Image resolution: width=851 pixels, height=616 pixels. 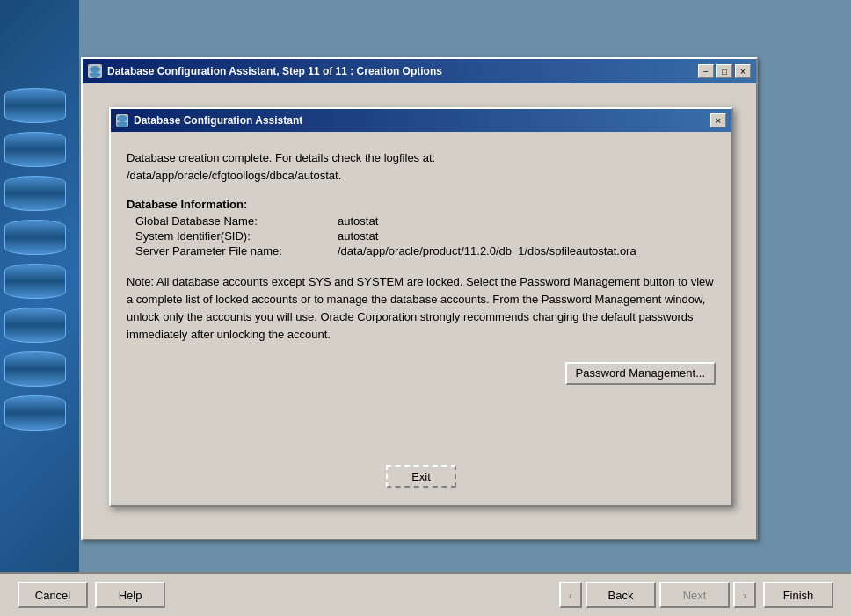 I want to click on db-info-row-2: Server Parameter File name: /data/app/or…, so click(x=426, y=251).